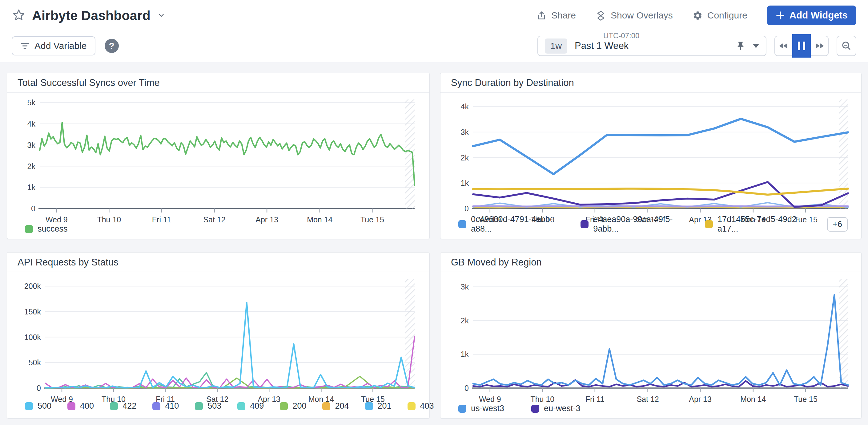 Image resolution: width=868 pixels, height=425 pixels. What do you see at coordinates (780, 16) in the screenshot?
I see `plus-icon` at bounding box center [780, 16].